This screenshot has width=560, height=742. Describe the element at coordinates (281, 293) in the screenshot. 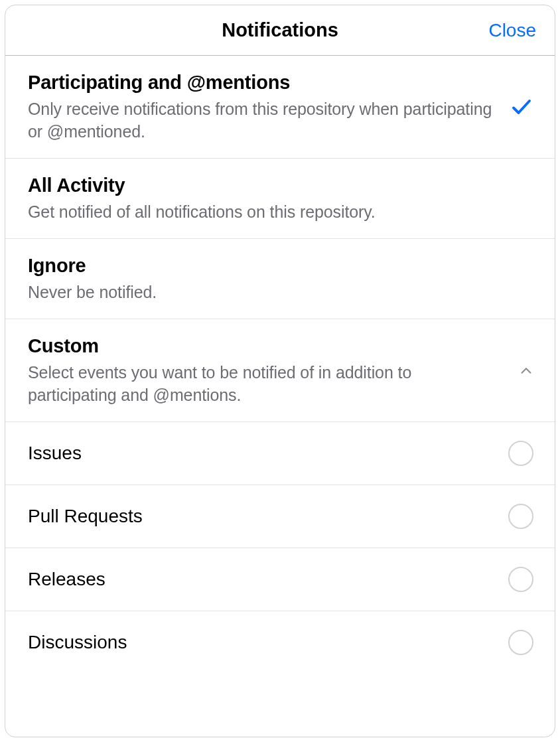

I see `option-description: Never be notified.` at that location.